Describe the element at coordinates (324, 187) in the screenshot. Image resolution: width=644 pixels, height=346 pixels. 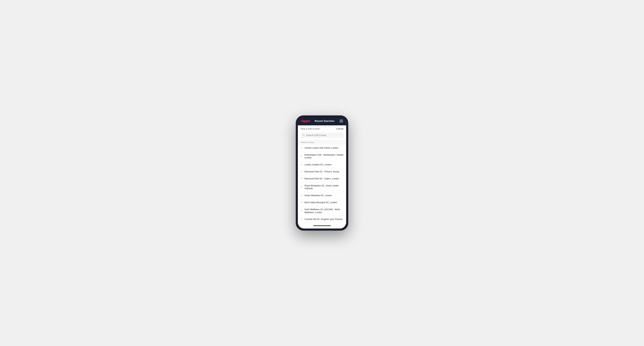
I see `course-name: Royal Wimbledon GC, Great London Authori…` at that location.